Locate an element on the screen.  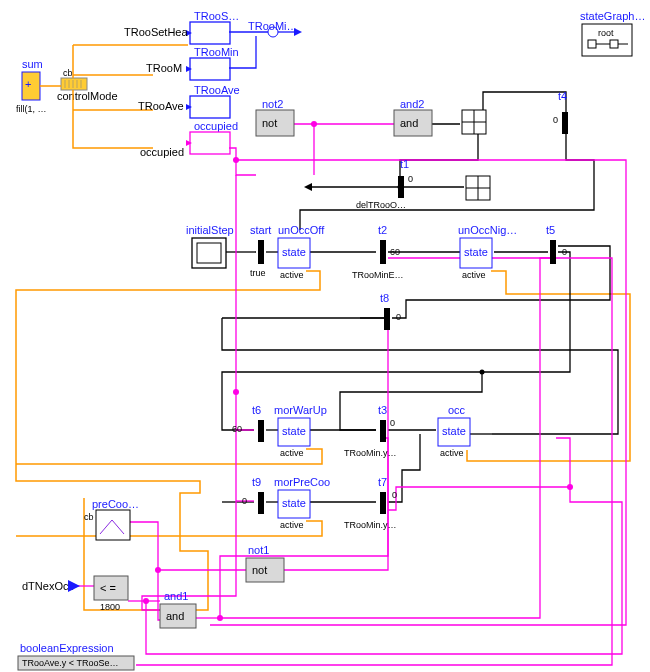
t5-label: t5 is located at coordinates (550, 230).